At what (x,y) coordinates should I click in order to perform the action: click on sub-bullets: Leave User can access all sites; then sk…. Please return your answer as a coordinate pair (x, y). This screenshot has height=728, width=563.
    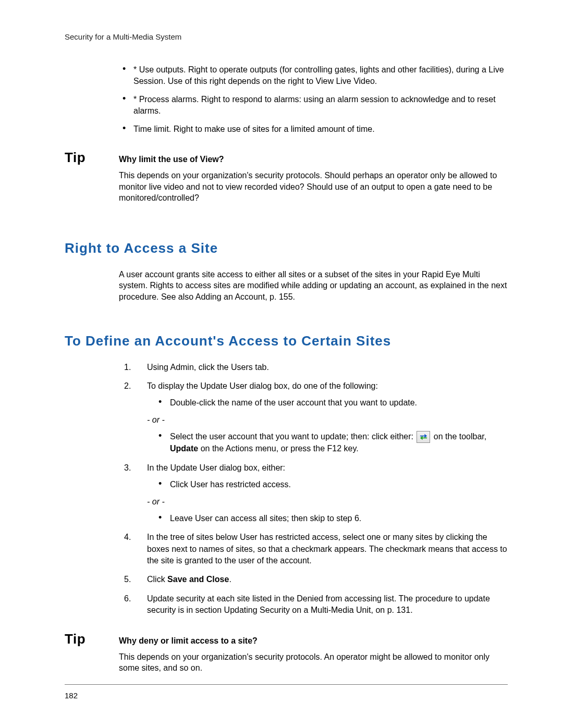
    Looking at the image, I should click on (327, 519).